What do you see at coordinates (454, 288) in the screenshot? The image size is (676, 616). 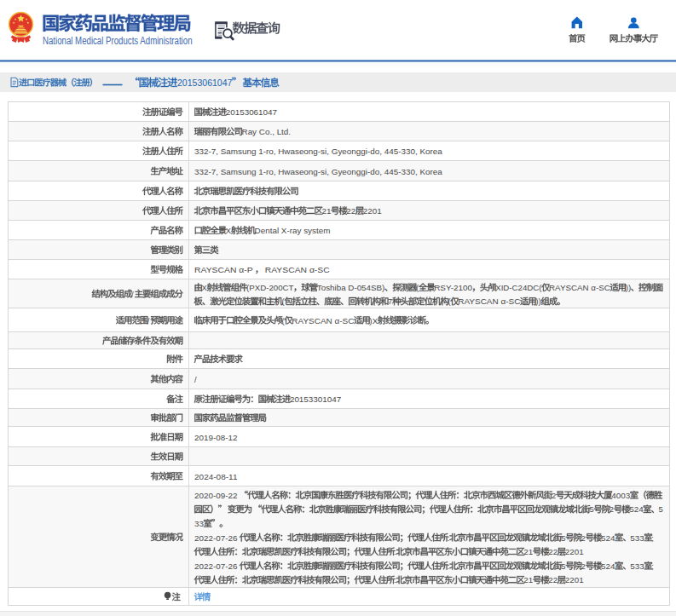 I see `svg-text: RSY-2100` at bounding box center [454, 288].